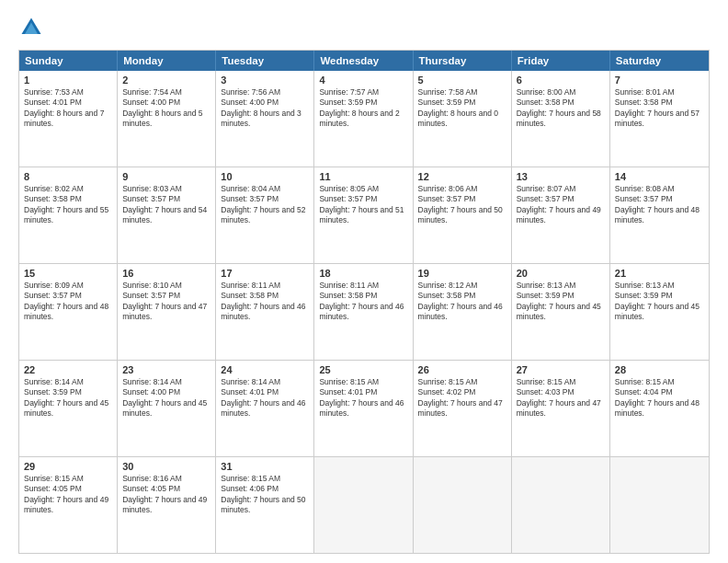  Describe the element at coordinates (68, 285) in the screenshot. I see `sunrise: Sunrise: 8:09 AM` at that location.